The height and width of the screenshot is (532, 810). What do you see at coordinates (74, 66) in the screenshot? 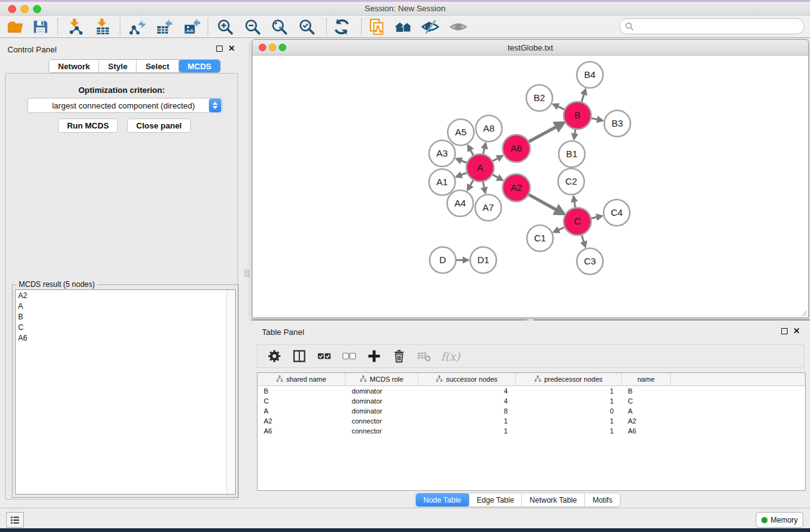
I see `tab-network: Network` at bounding box center [74, 66].